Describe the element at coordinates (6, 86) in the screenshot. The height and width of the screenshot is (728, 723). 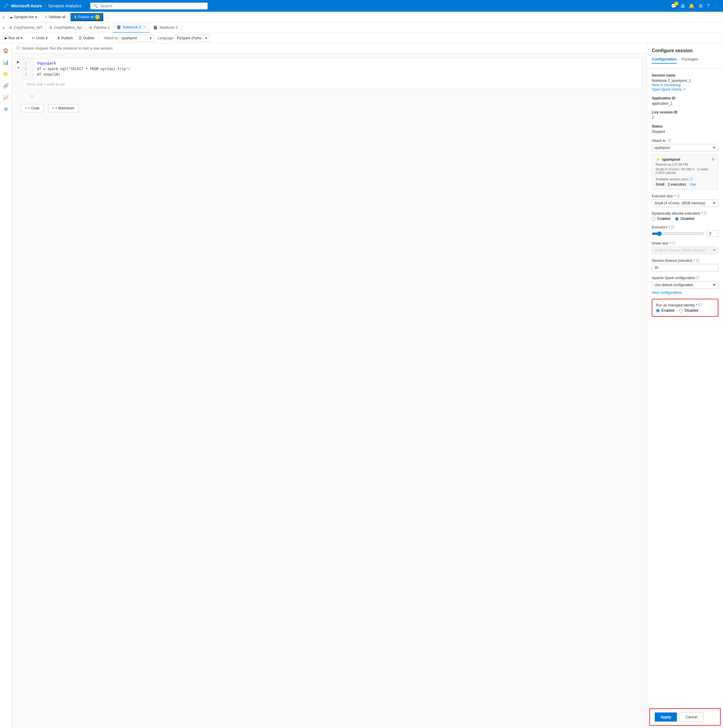
I see `sidebar-integrate-icon: 🔗` at that location.